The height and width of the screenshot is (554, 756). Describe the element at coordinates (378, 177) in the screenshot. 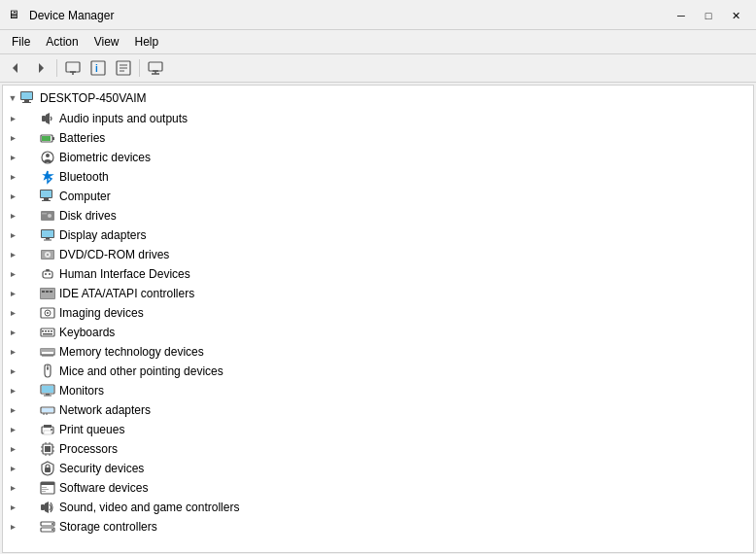

I see `tree-item: Bluetooth` at that location.